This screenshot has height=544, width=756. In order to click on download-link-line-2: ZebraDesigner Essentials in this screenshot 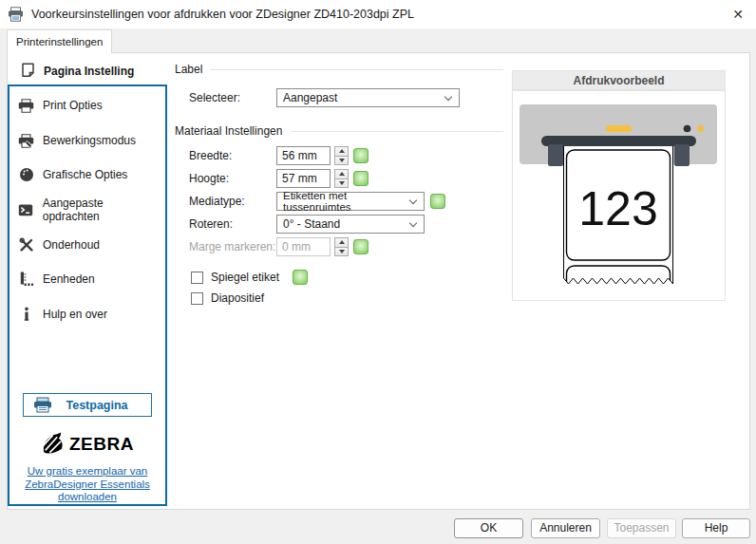, I will do `click(87, 484)`.